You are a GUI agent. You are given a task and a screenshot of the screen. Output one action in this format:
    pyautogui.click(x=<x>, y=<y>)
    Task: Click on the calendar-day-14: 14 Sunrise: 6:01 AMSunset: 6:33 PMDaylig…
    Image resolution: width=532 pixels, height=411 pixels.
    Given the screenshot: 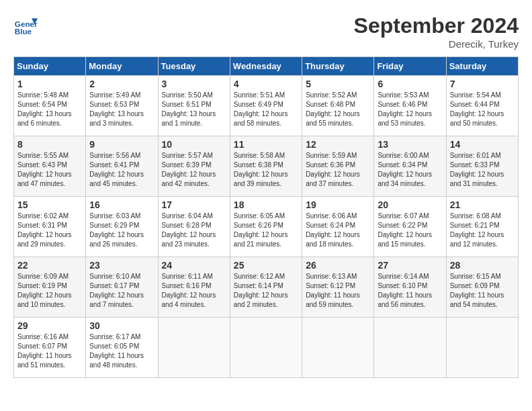 What is the action you would take?
    pyautogui.click(x=482, y=167)
    